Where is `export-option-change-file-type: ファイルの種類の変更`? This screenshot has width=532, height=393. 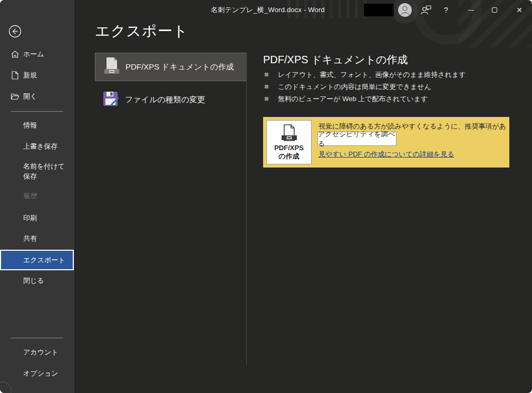 export-option-change-file-type: ファイルの種類の変更 is located at coordinates (171, 100).